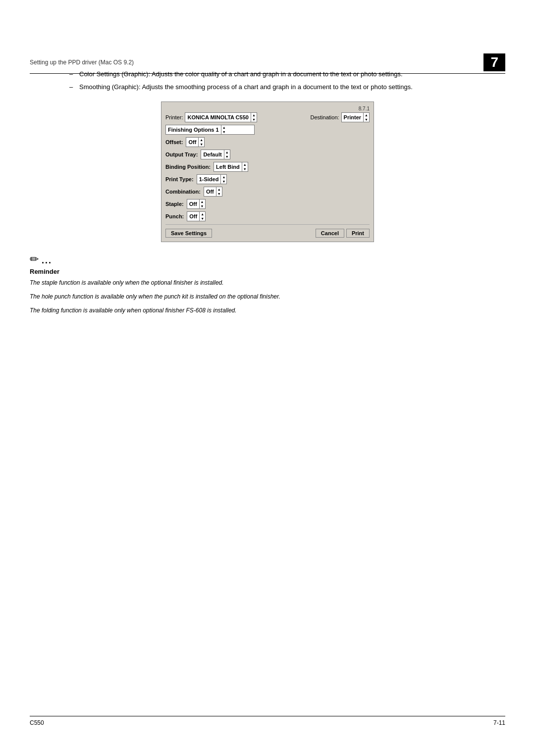  What do you see at coordinates (202, 204) in the screenshot?
I see `staple-arrows: ▲ ▼` at bounding box center [202, 204].